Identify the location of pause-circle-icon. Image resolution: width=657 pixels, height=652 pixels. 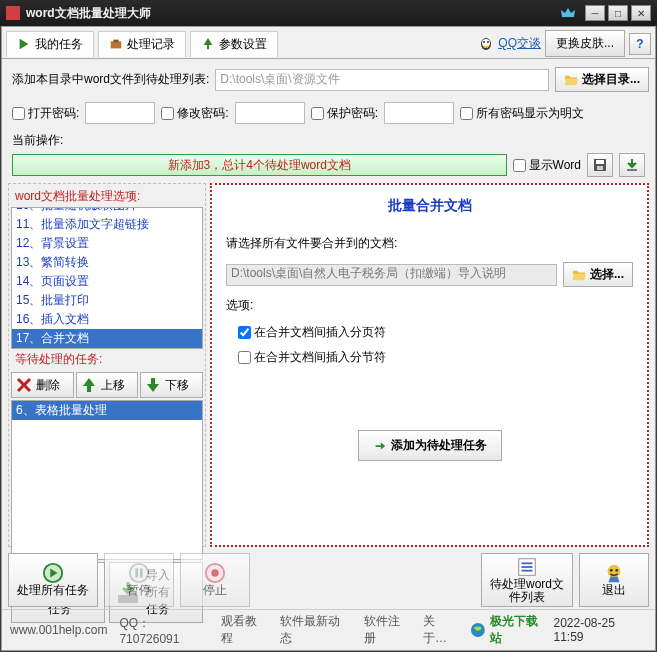
(139, 573).